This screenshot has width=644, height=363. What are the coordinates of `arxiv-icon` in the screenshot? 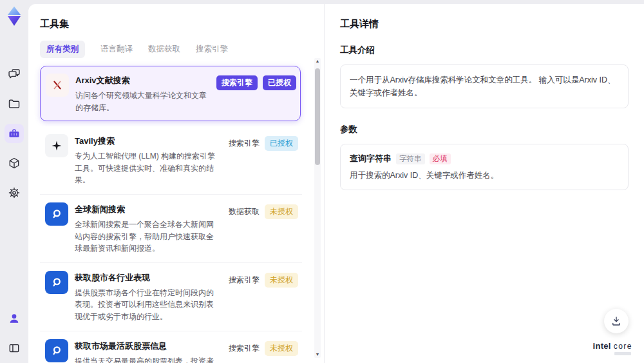 It's located at (57, 85).